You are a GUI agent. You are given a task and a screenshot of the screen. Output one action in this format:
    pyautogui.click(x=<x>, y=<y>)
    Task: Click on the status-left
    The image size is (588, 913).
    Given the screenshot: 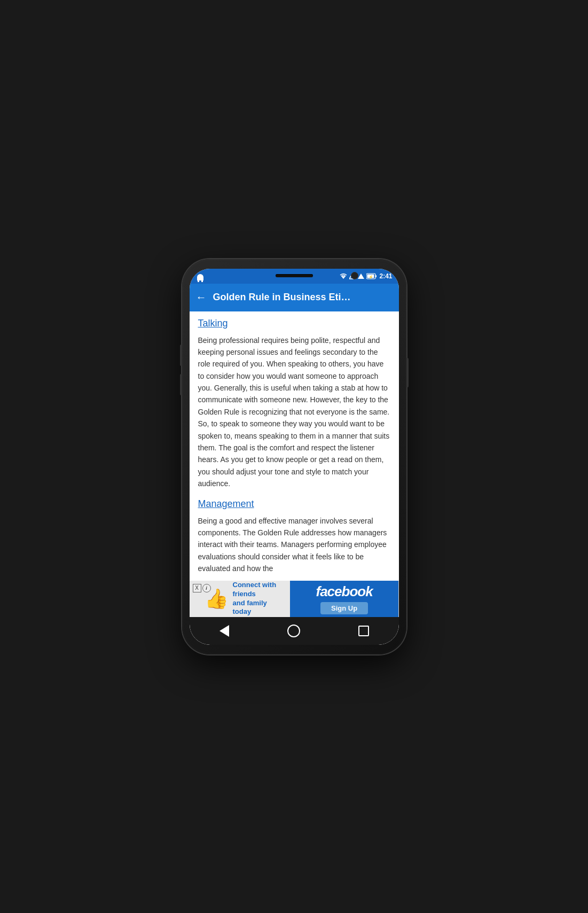 What is the action you would take?
    pyautogui.click(x=200, y=276)
    